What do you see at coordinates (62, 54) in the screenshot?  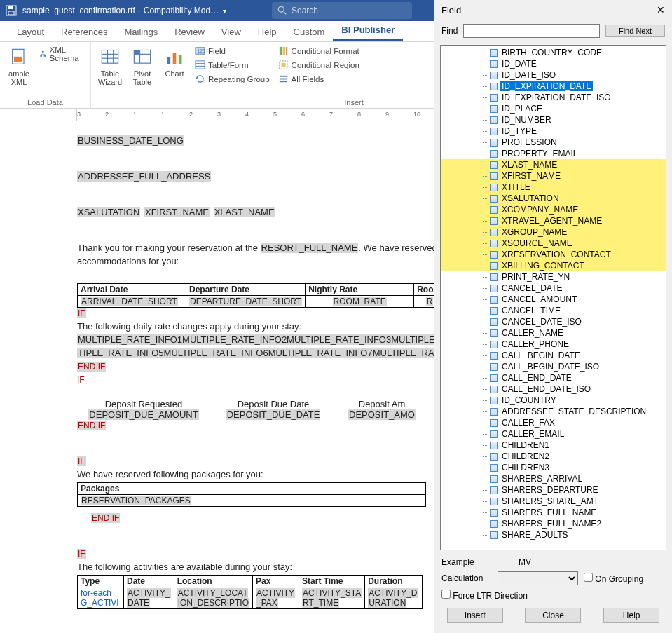 I see `xml-schema-button: XML Schema` at bounding box center [62, 54].